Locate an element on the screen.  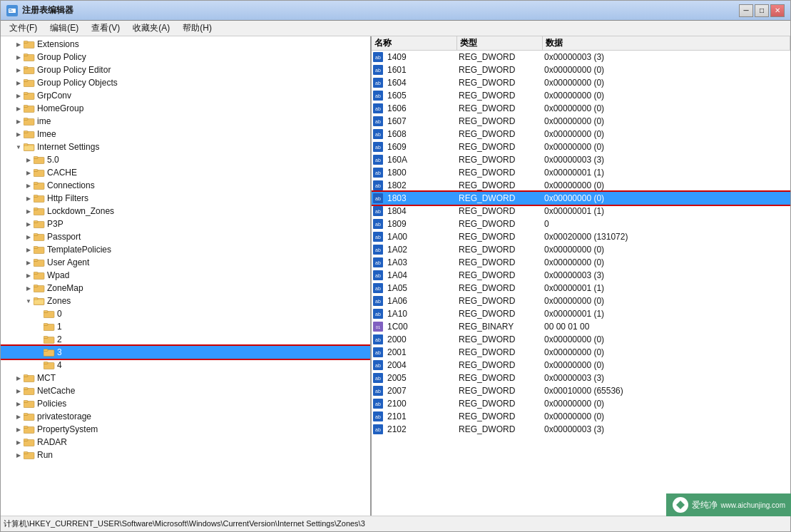
tree-item: ▶ 5.0 is located at coordinates (185, 160).